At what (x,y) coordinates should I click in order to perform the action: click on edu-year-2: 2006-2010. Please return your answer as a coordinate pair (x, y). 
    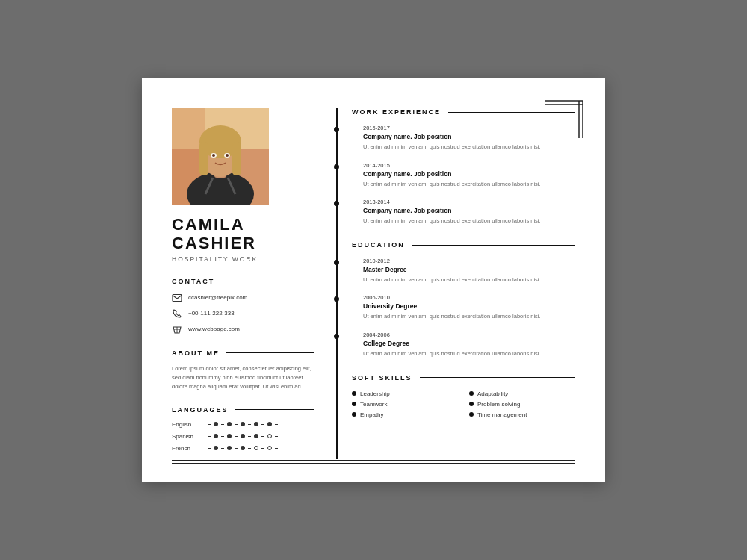
    Looking at the image, I should click on (469, 297).